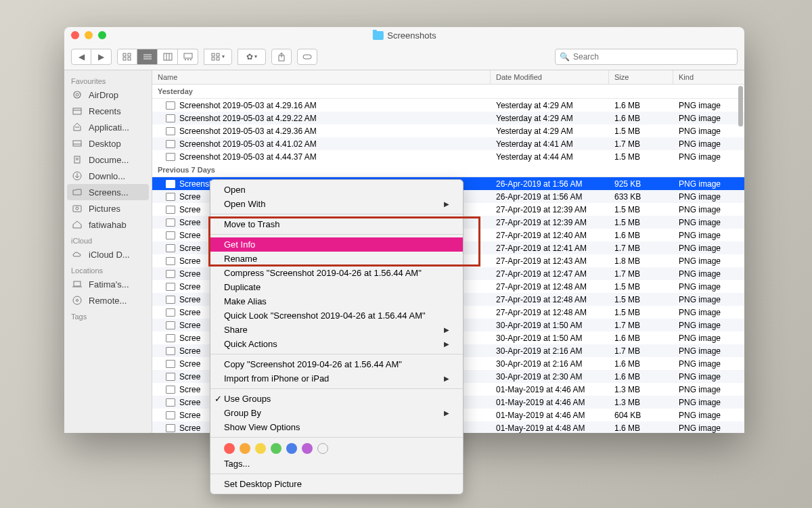  I want to click on sidebar-item-docs: Docume..., so click(108, 160).